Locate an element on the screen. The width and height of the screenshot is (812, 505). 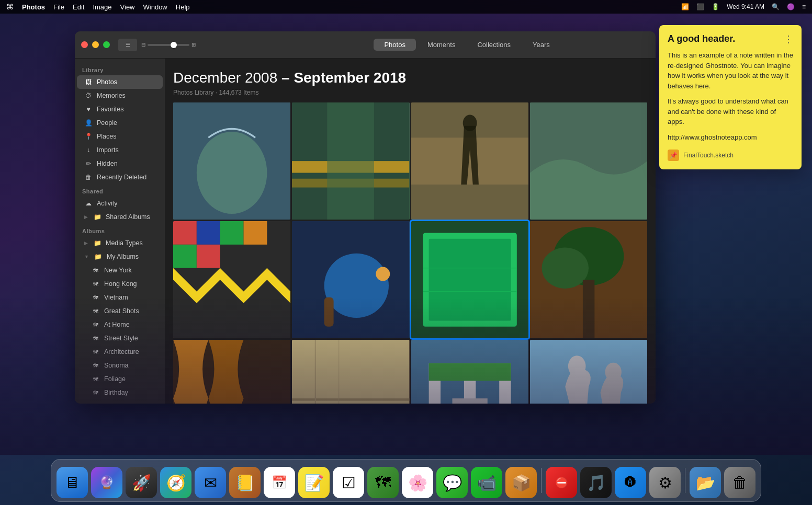
places-icon: 📍 is located at coordinates (88, 136).